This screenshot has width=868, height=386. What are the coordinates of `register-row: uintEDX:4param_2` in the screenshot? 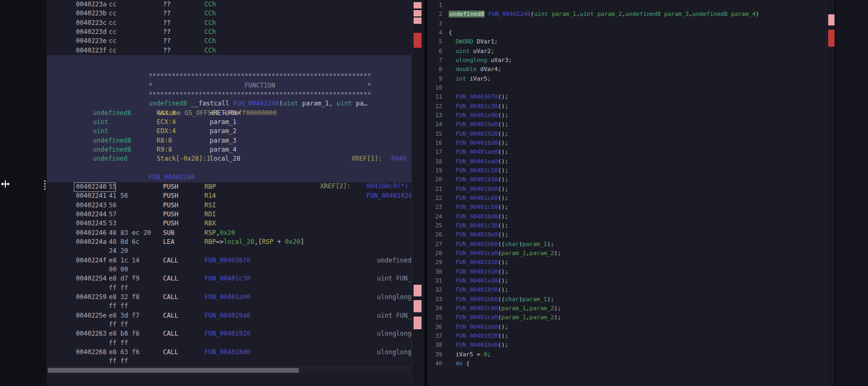 It's located at (229, 131).